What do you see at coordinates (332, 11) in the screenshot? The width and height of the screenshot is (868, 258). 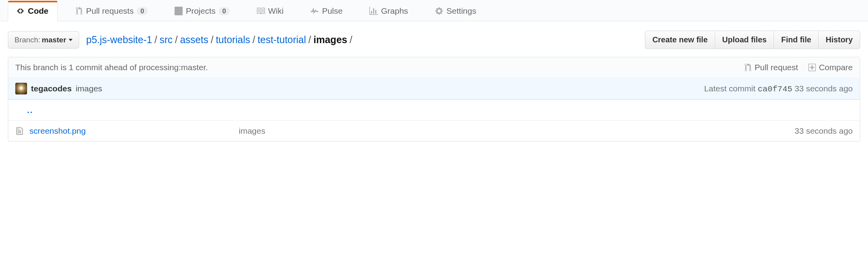 I see `tab-pulse-label: Pulse` at bounding box center [332, 11].